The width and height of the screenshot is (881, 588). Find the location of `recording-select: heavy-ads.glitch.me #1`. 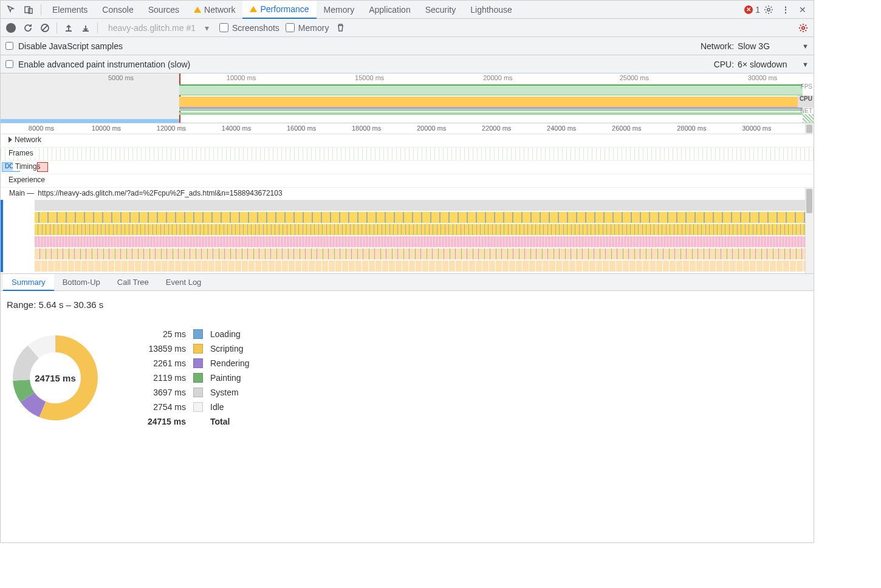

recording-select: heavy-ads.glitch.me #1 is located at coordinates (159, 28).